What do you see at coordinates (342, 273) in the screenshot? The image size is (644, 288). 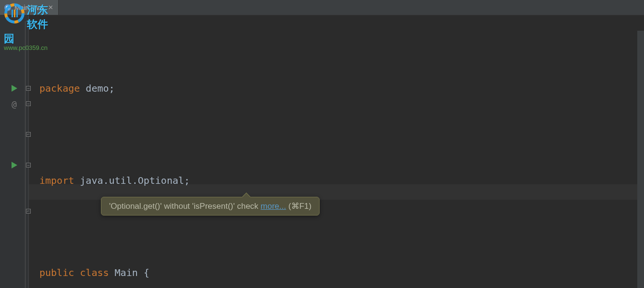 I see `code-line: public class Main {` at bounding box center [342, 273].